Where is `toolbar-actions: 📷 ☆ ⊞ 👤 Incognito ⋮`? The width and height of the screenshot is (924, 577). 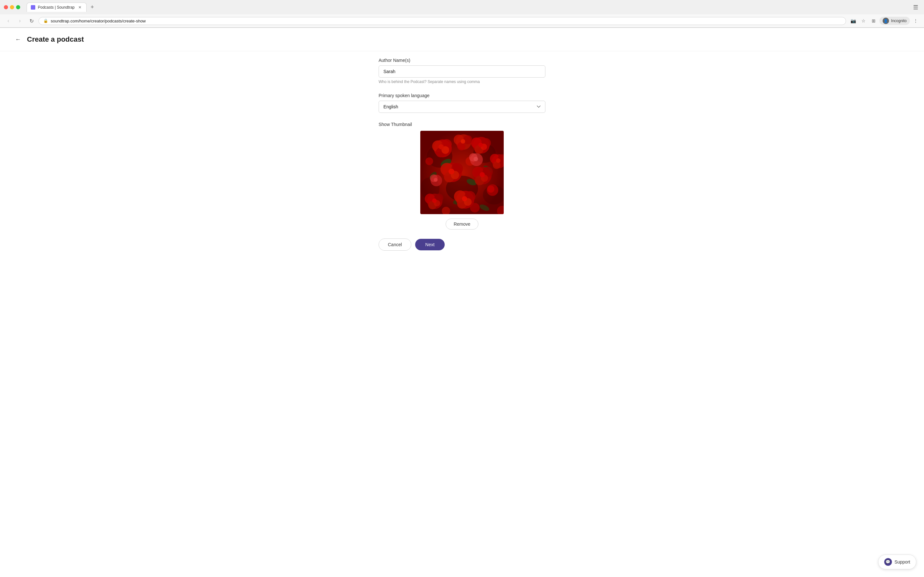
toolbar-actions: 📷 ☆ ⊞ 👤 Incognito ⋮ is located at coordinates (884, 21).